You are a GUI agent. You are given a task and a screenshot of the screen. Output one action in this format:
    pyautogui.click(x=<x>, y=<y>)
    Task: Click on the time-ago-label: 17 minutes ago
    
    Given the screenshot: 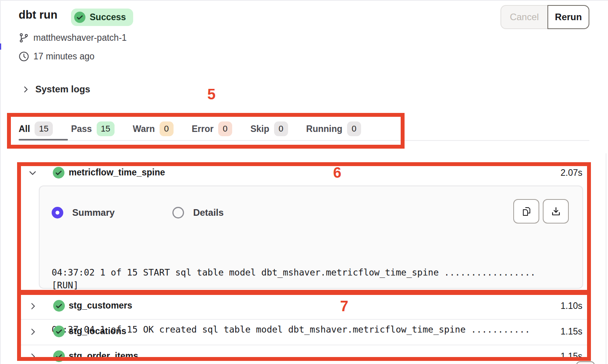 What is the action you would take?
    pyautogui.click(x=64, y=57)
    